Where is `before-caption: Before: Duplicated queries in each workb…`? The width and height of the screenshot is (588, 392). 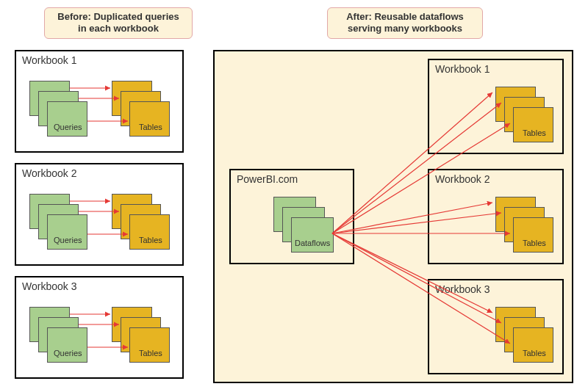 before-caption: Before: Duplicated queries in each workb… is located at coordinates (118, 23).